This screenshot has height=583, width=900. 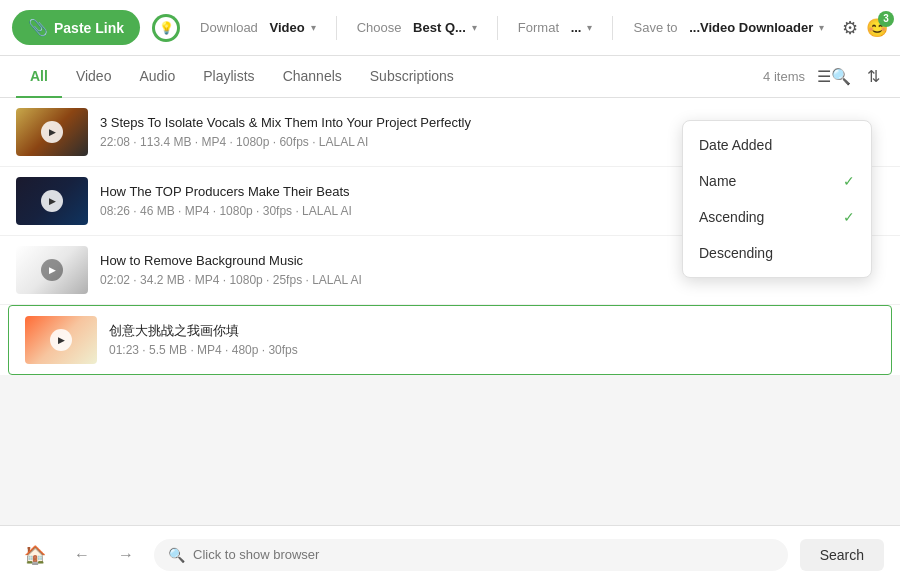 What do you see at coordinates (850, 28) in the screenshot?
I see `settings-button: ⚙` at bounding box center [850, 28].